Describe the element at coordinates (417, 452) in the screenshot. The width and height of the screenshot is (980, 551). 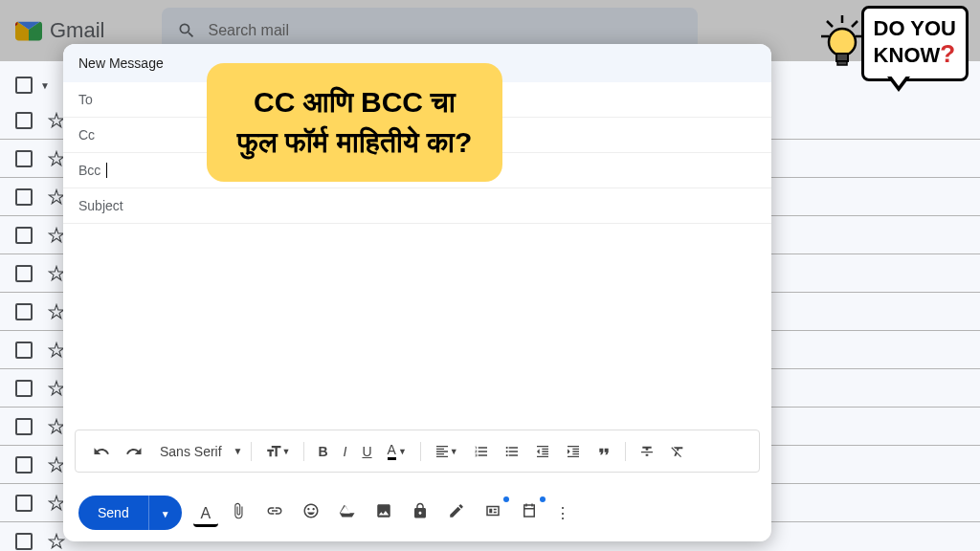
I see `format-toolbar: Sans Serif ▼ ▼ B I U A▼ ▼` at that location.